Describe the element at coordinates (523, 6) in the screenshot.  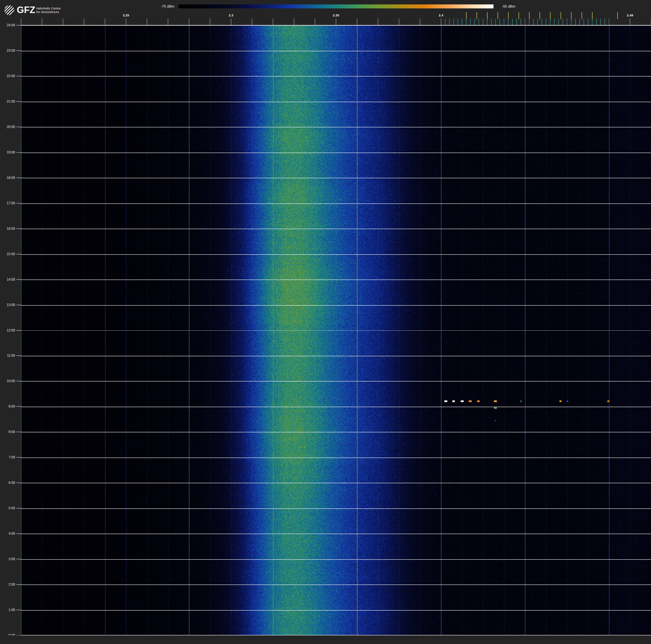
I see `colorbar-max-label: -55 dBm` at that location.